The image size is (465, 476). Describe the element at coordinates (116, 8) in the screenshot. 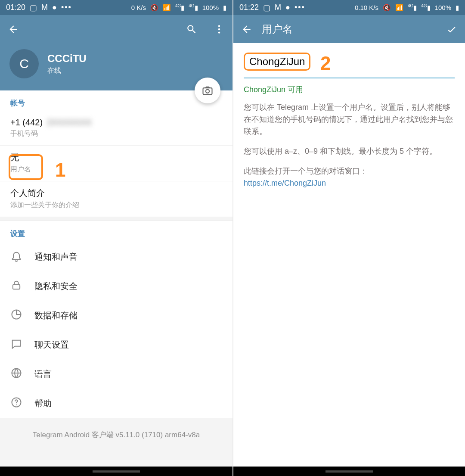

I see `statusbar: 01:20 ▢ M ● ••• 0 K/s 🔇 📶 4G▮ 4G▮ 100% ▮` at that location.